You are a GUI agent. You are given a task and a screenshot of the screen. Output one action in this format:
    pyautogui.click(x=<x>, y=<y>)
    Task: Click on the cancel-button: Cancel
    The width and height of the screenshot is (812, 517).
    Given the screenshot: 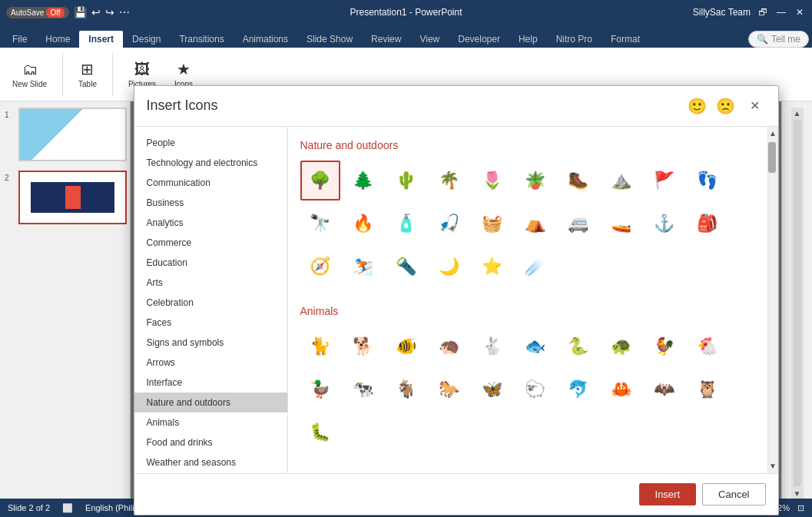 What is the action you would take?
    pyautogui.click(x=734, y=495)
    